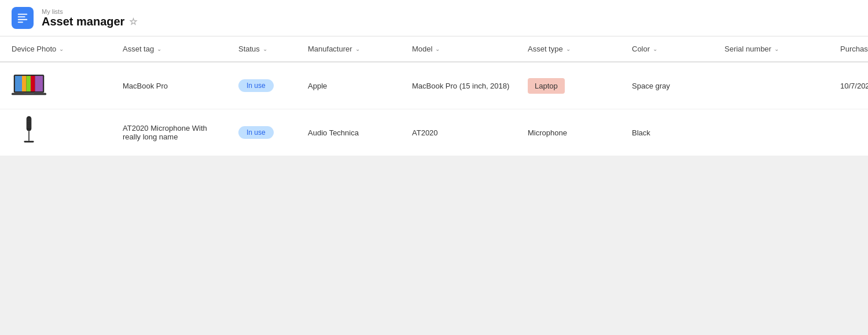  What do you see at coordinates (23, 18) in the screenshot?
I see `app-icon` at bounding box center [23, 18].